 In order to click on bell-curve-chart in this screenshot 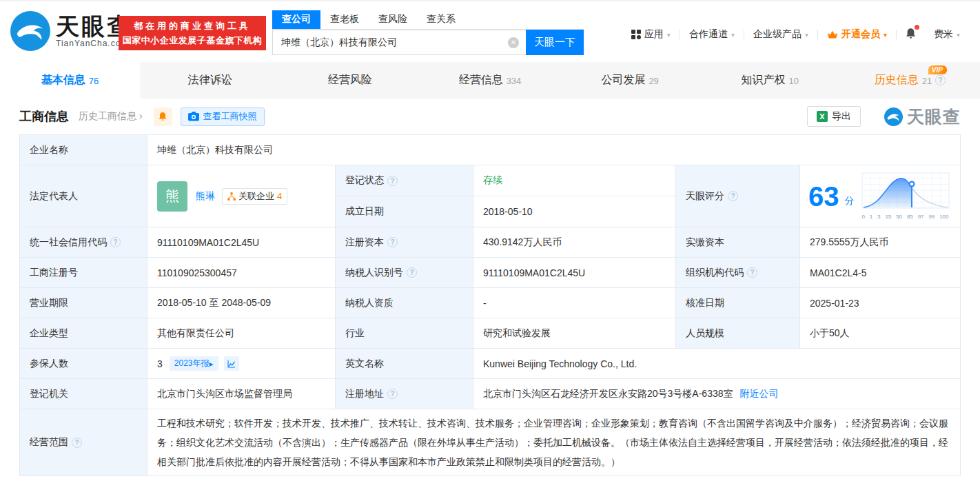, I will do `click(906, 192)`.